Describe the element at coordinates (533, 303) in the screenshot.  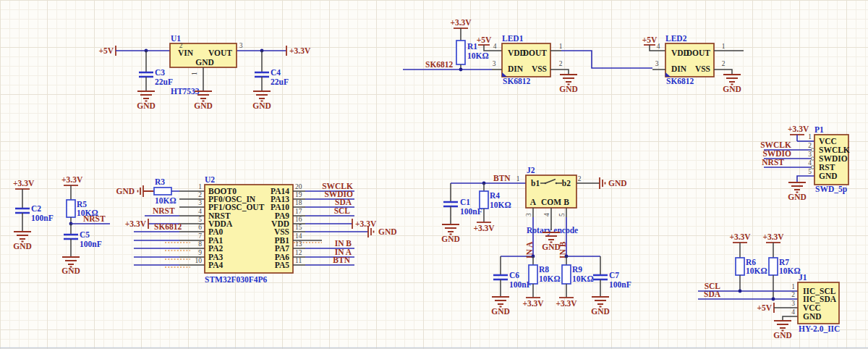
I see `power-port-3v3-r8: +3.3V` at that location.